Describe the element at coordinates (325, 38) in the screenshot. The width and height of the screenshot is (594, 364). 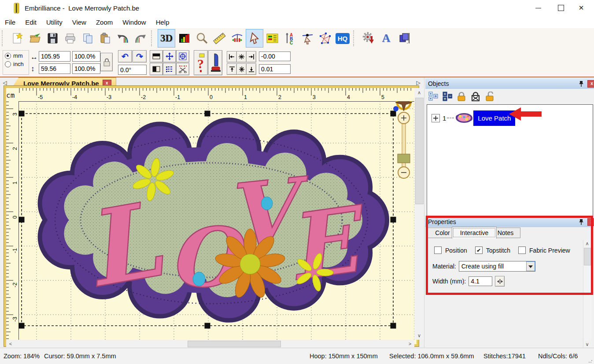
I see `mesh-edit-button` at that location.